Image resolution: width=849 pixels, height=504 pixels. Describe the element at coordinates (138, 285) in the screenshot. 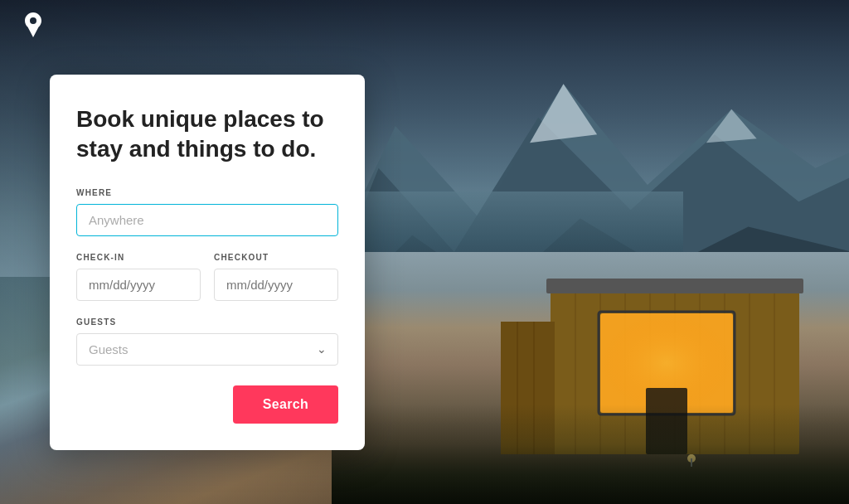

I see `checkin-input` at that location.